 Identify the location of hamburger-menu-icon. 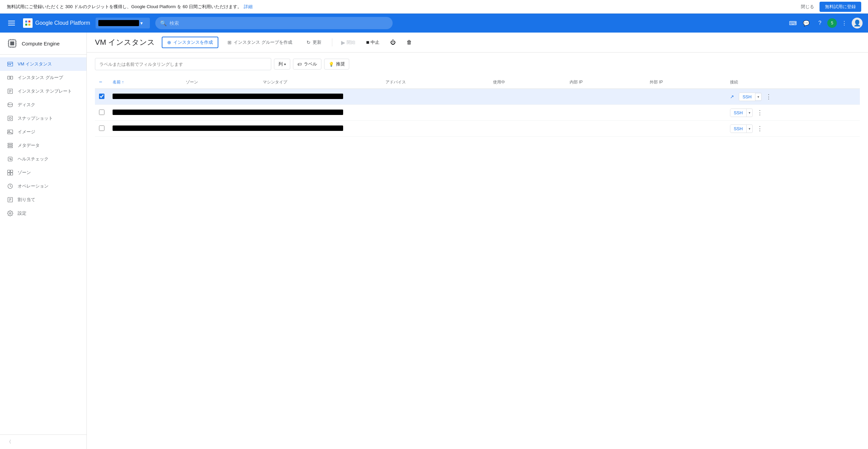
(12, 23).